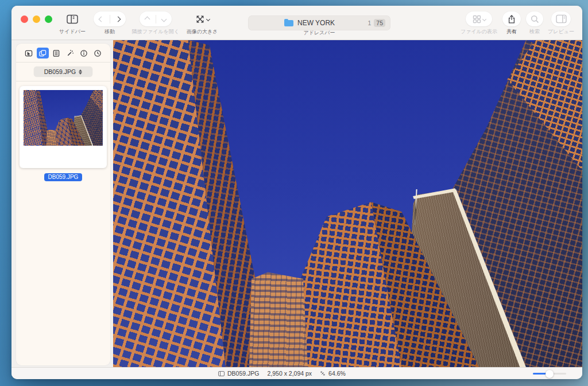 The width and height of the screenshot is (588, 386). What do you see at coordinates (84, 53) in the screenshot?
I see `info-icon` at bounding box center [84, 53].